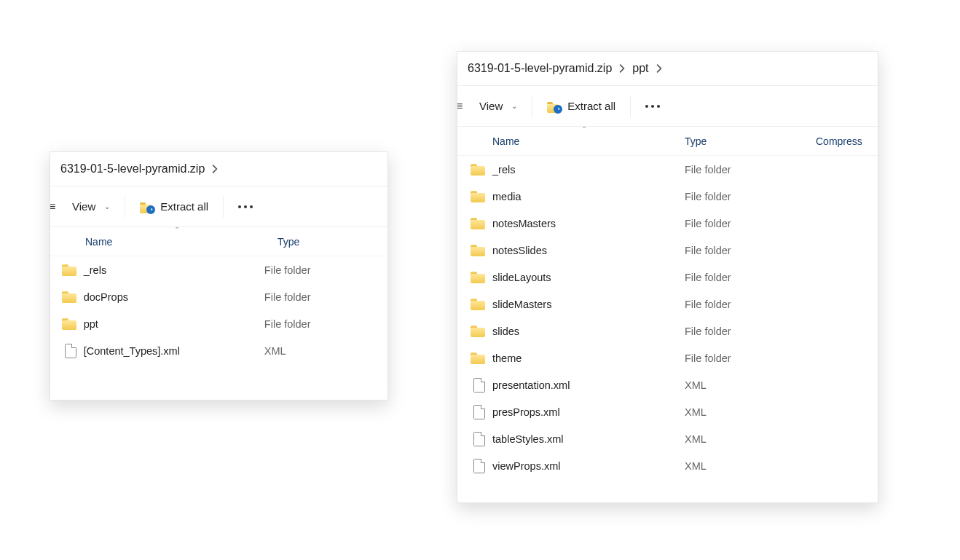 The width and height of the screenshot is (960, 560). What do you see at coordinates (667, 197) in the screenshot?
I see `list-item: mediaFile folder` at bounding box center [667, 197].